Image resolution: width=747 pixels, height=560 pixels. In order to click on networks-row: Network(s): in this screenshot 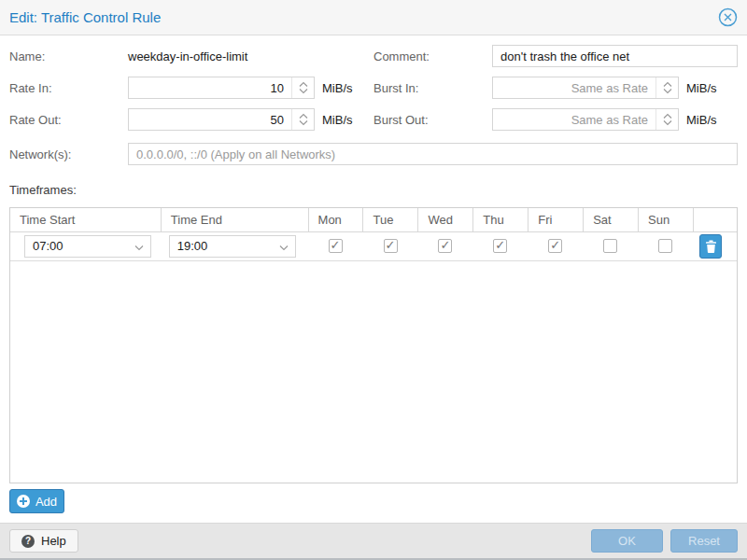, I will do `click(374, 154)`.